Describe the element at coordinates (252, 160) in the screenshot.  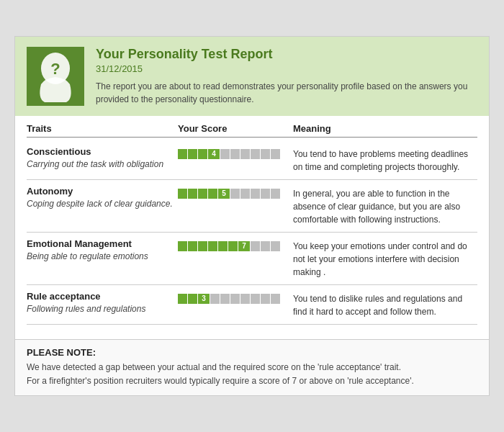
I see `table-row: ConscientiousCarrying out the task with …` at that location.